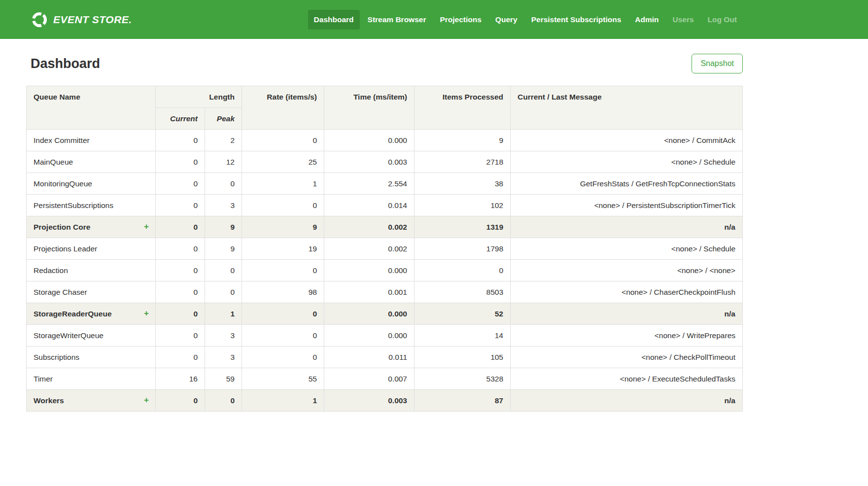  Describe the element at coordinates (462, 357) in the screenshot. I see `queue-items-processed: 105` at that location.